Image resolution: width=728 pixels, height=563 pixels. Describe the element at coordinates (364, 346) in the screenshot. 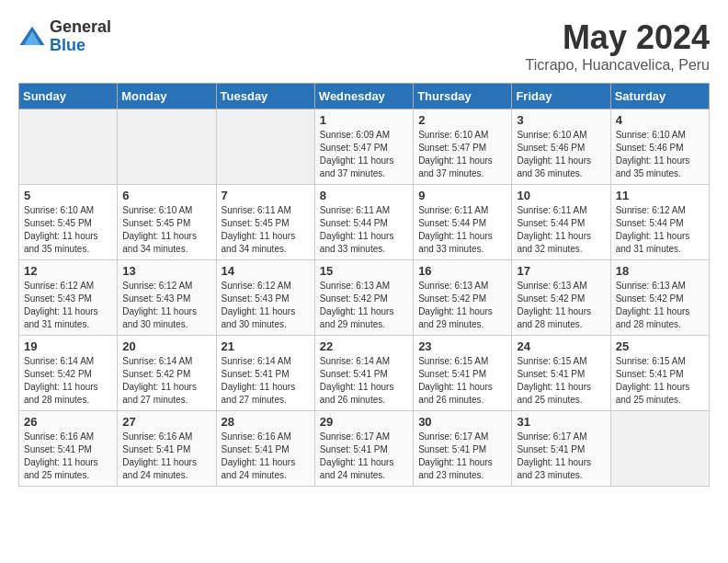

I see `day-number: 22` at that location.